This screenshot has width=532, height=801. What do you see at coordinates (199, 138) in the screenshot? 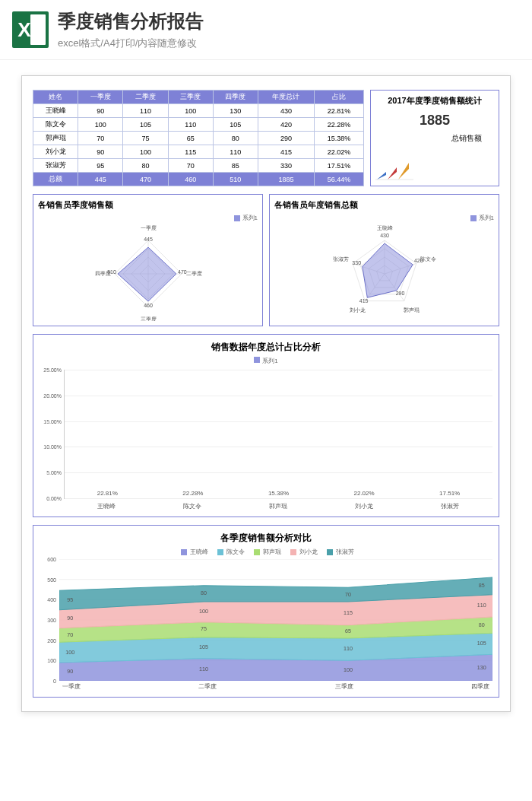
I see `table-row: 郭声琨7075658029015.38%` at bounding box center [199, 138].